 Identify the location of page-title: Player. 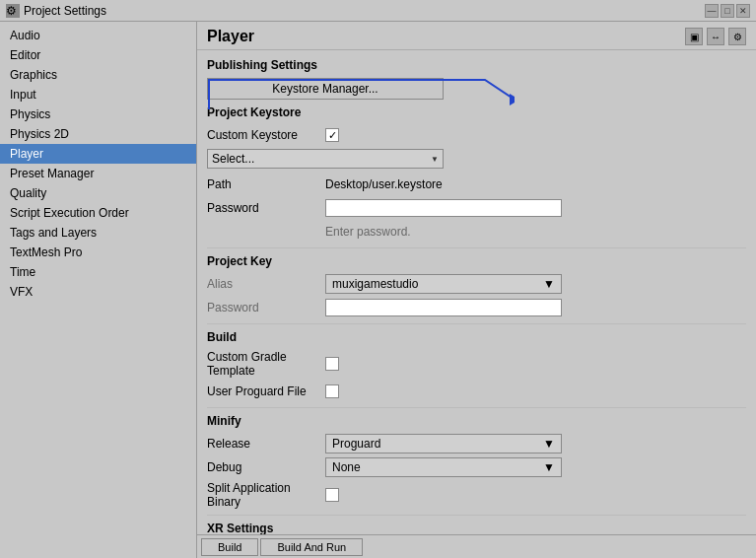
(446, 36).